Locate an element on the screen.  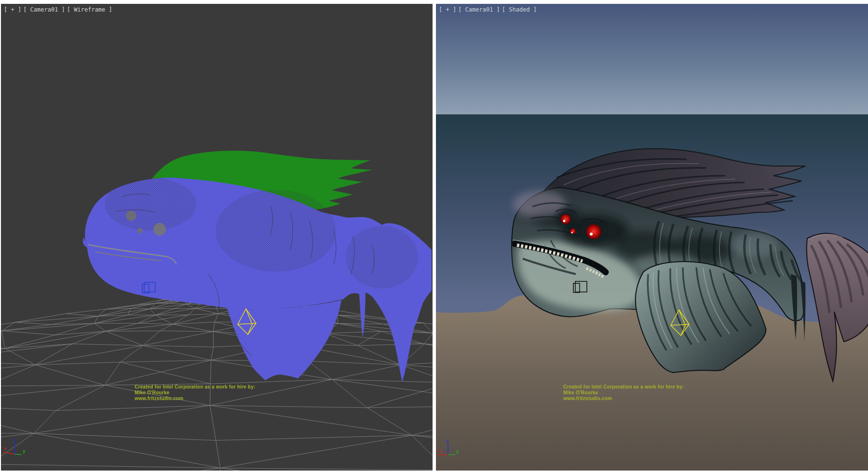
eye-red-left is located at coordinates (566, 219).